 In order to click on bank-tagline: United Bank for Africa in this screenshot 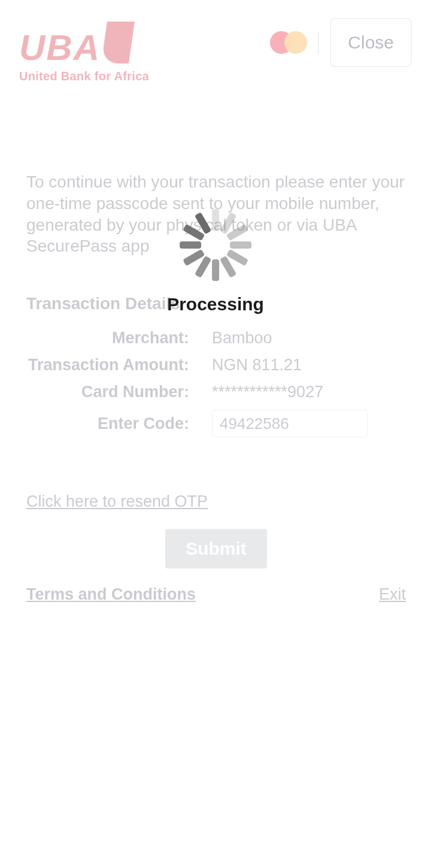, I will do `click(84, 77)`.